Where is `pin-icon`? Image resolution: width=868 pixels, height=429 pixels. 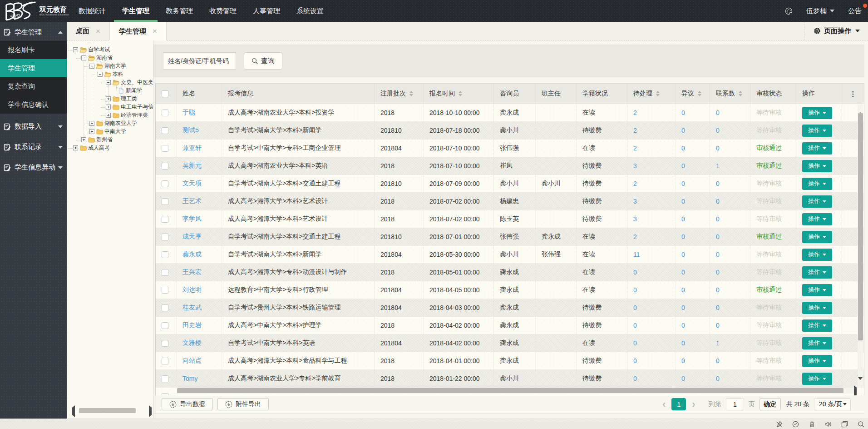 pin-icon is located at coordinates (779, 424).